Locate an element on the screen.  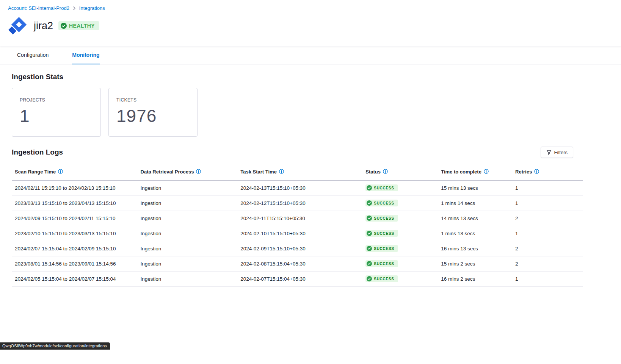
health-status-badge: HEALTHY is located at coordinates (79, 26).